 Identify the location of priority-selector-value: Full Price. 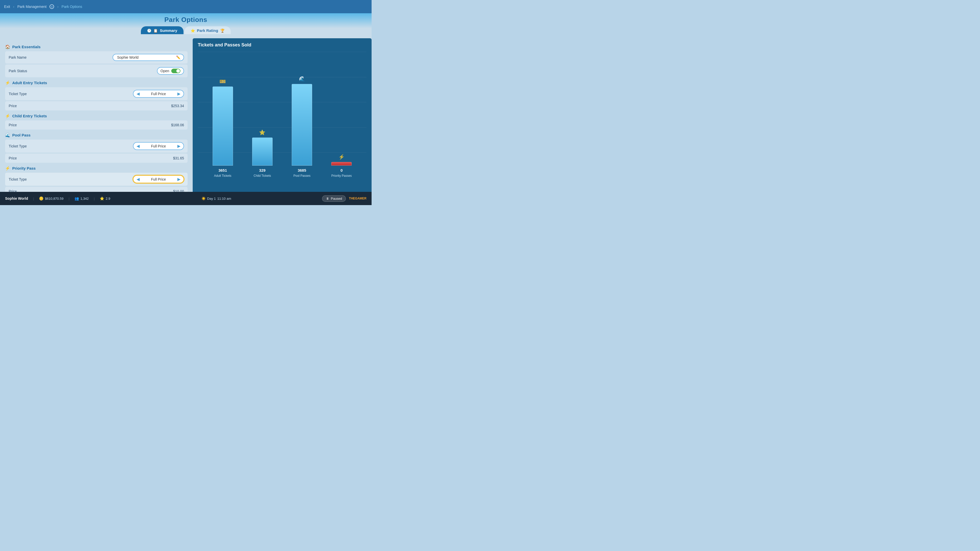
(158, 179).